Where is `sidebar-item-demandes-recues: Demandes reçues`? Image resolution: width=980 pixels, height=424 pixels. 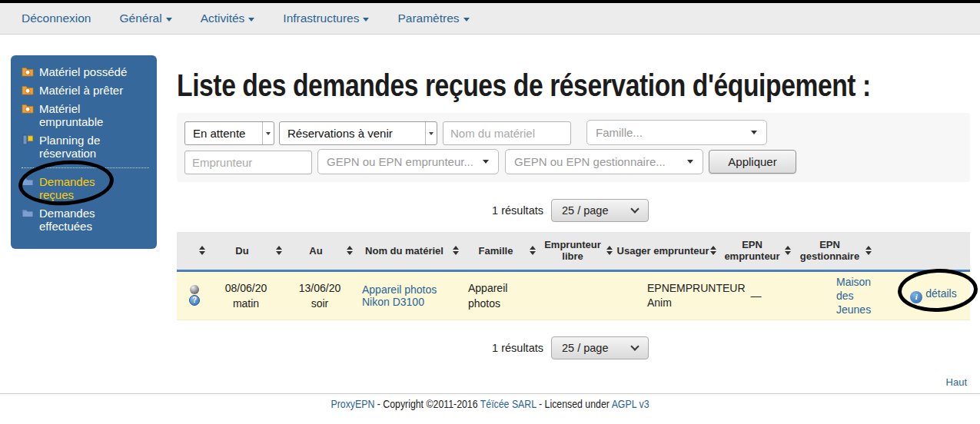 sidebar-item-demandes-recues: Demandes reçues is located at coordinates (86, 188).